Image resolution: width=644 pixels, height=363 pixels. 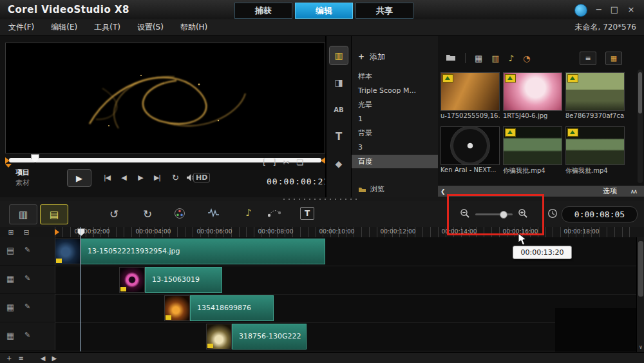 I want to click on media-thumbnail: Ken Arai - NEXT..., so click(x=470, y=152).